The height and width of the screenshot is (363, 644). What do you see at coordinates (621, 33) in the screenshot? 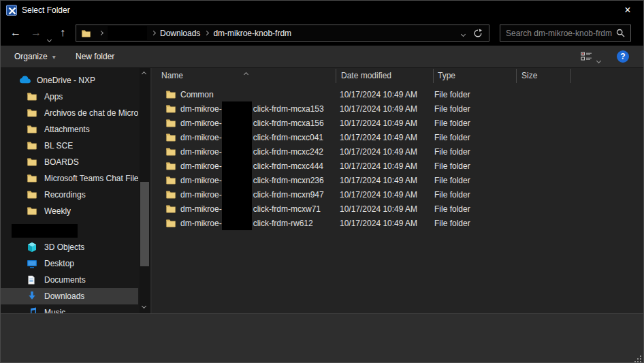
I see `search-icon` at bounding box center [621, 33].